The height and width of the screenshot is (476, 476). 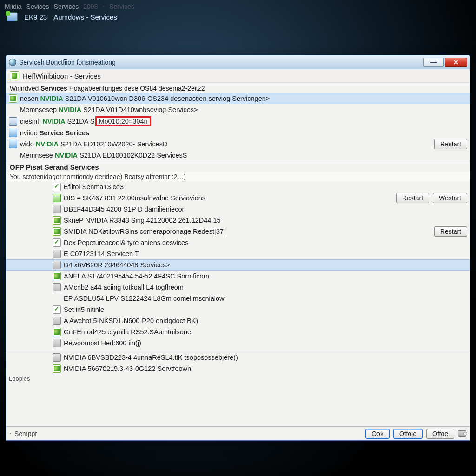 What do you see at coordinates (238, 17) in the screenshot?
I see `taskbar-strip: EK9 23 Aumdows - Services` at bounding box center [238, 17].